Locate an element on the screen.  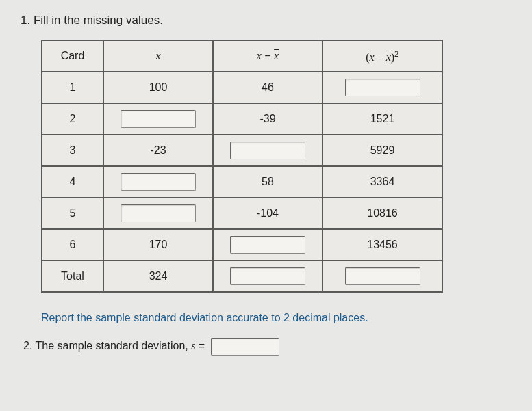
cell-card: 3 is located at coordinates (73, 150).